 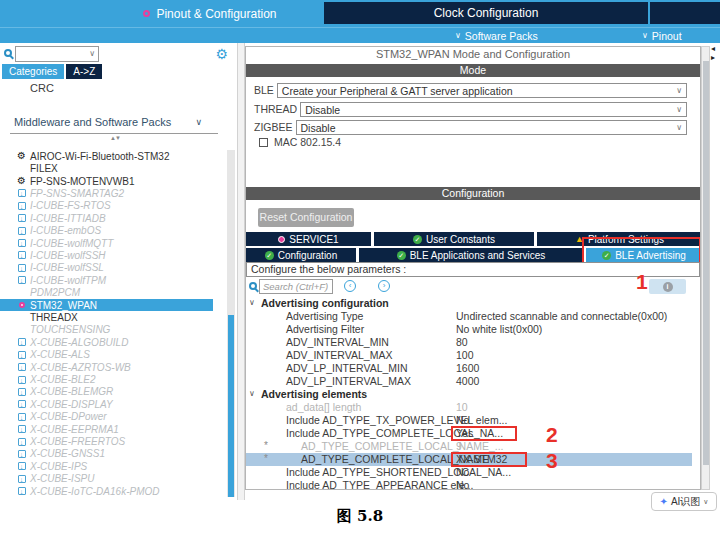 What do you see at coordinates (474, 342) in the screenshot?
I see `param-row: ADV_INTERVAL_MIN80` at bounding box center [474, 342].